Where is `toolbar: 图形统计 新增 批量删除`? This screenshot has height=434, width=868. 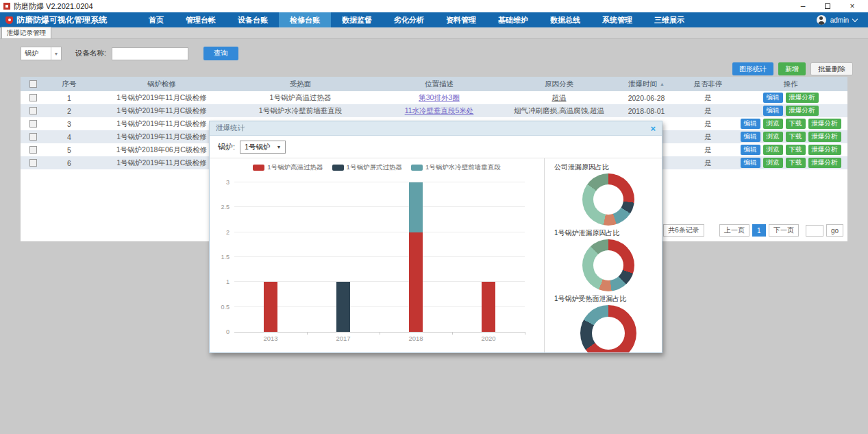 toolbar: 图形统计 新增 批量删除 is located at coordinates (793, 69).